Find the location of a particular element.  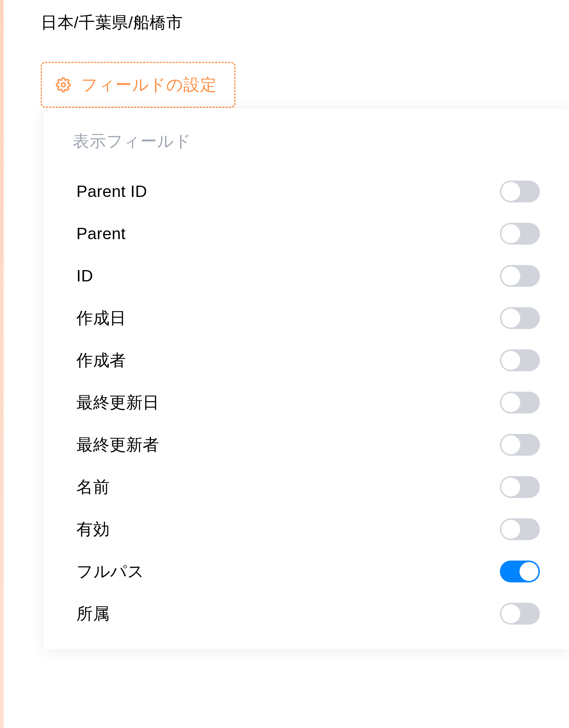

field-label: Parent ID is located at coordinates (112, 191).